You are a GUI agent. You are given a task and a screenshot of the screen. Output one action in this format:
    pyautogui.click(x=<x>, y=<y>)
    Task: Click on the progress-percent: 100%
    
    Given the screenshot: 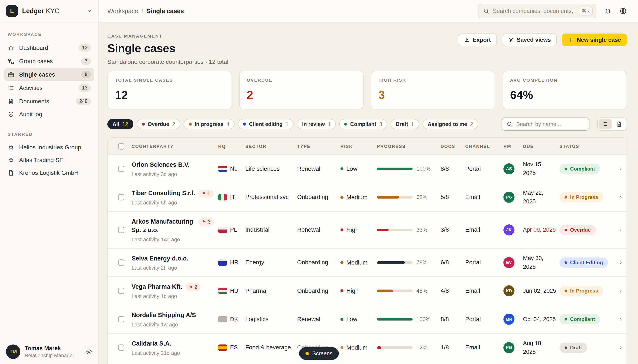 What is the action you would take?
    pyautogui.click(x=424, y=320)
    